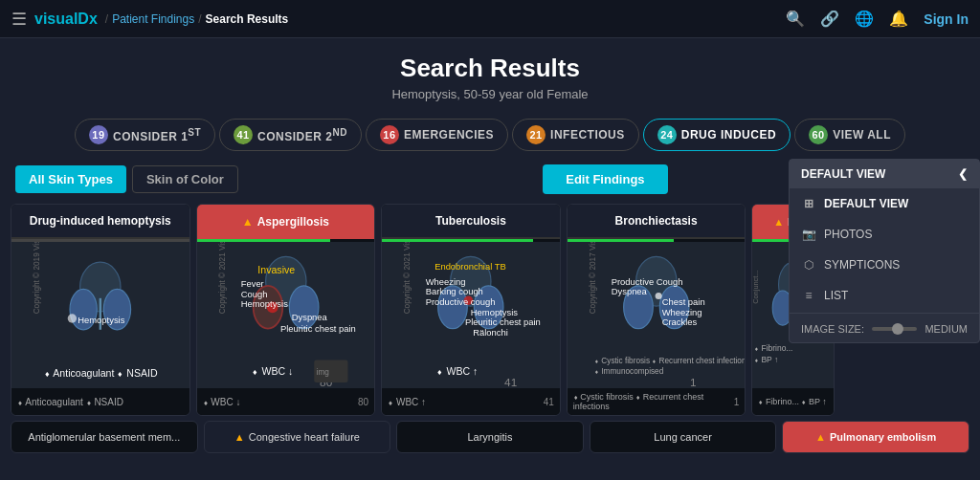 This screenshot has width=980, height=480. Describe the element at coordinates (186, 180) in the screenshot. I see `skin-of-color-button: Skin of Color` at that location.